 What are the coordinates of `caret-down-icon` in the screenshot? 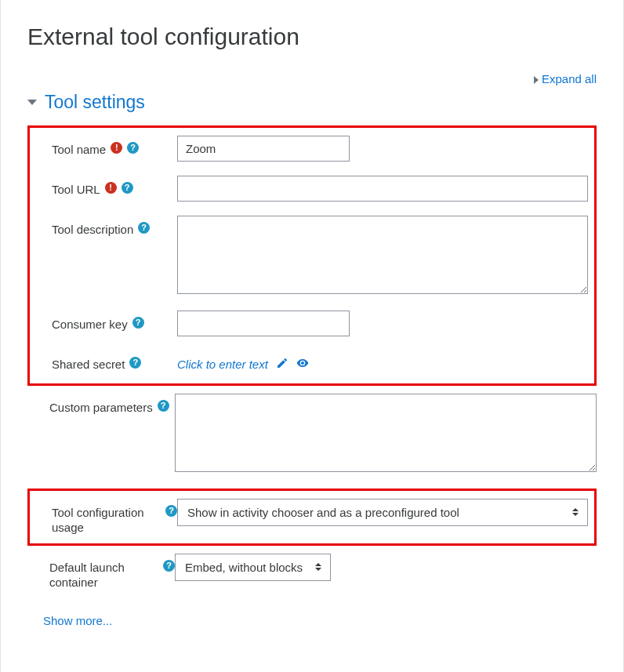 It's located at (32, 102).